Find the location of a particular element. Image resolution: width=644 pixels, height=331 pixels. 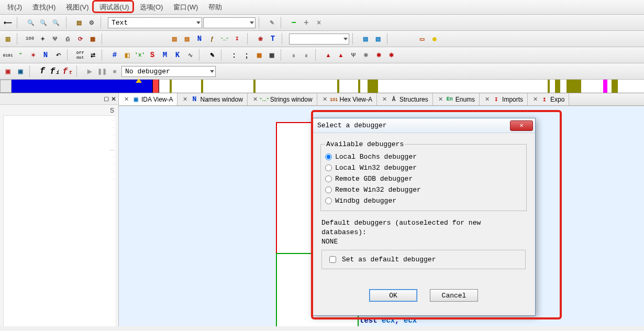

binoculars-icon-3: 🔍 is located at coordinates (56, 23).